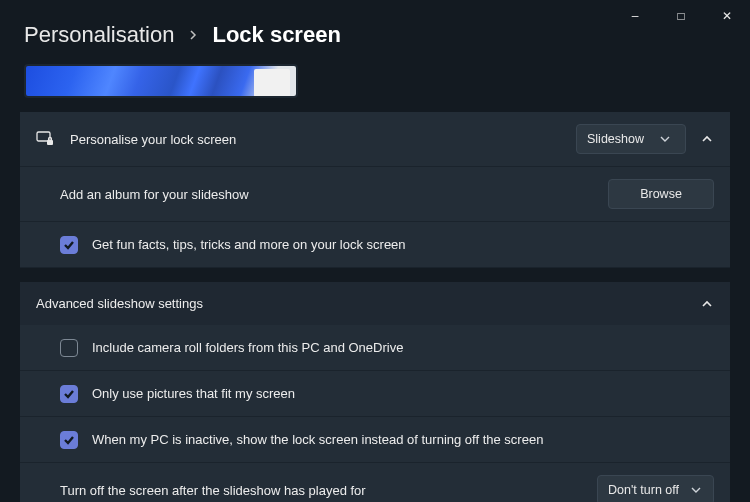  I want to click on turnoff-row: Turn off the screen after the slideshow …, so click(375, 482).